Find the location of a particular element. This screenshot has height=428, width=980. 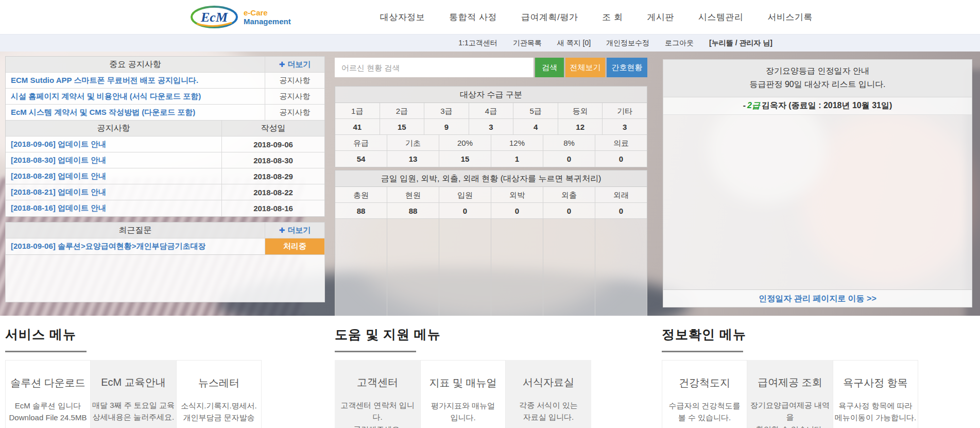

plus-icon: ✚ is located at coordinates (282, 64).